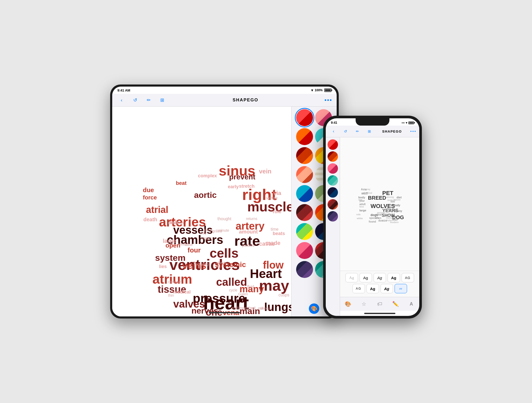  I want to click on iphone-notch, so click(373, 122).